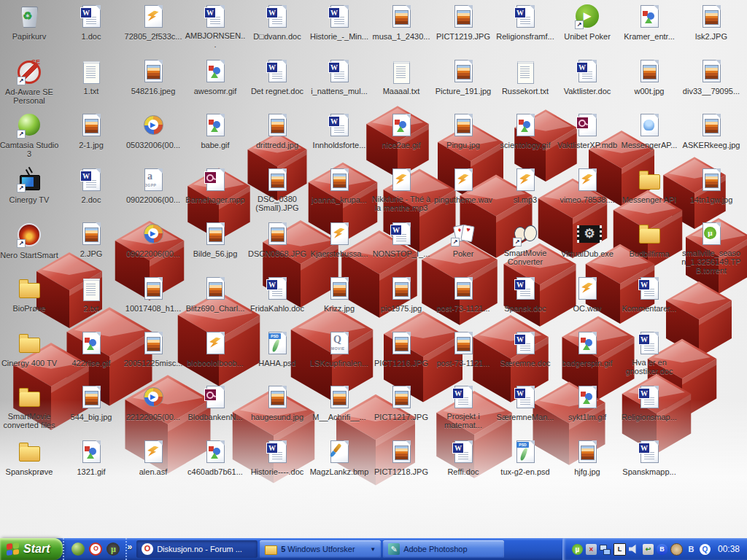 The height and width of the screenshot is (560, 747). What do you see at coordinates (215, 350) in the screenshot?
I see `desktop-icon: bloboololboob...` at bounding box center [215, 350].